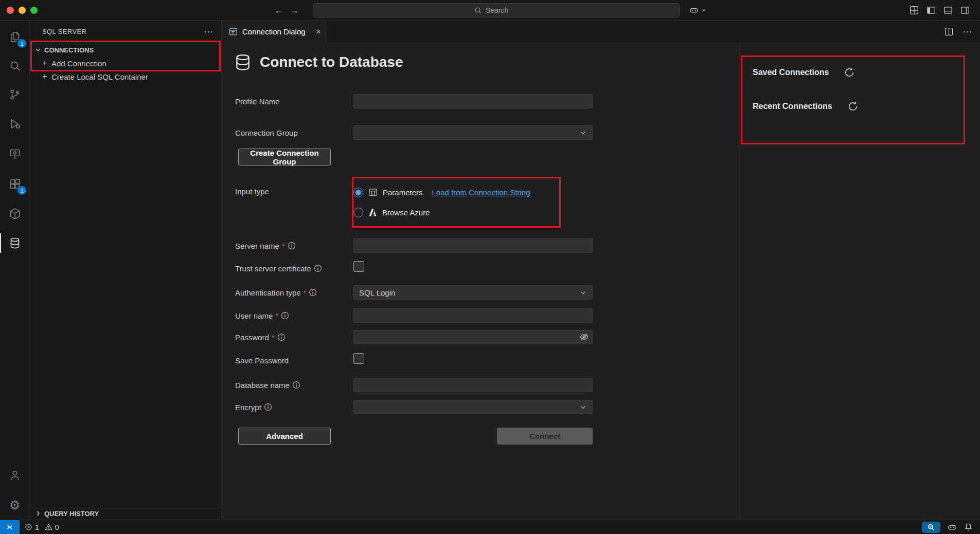 This screenshot has width=980, height=534. What do you see at coordinates (377, 293) in the screenshot?
I see `authentication-type-value: SQL Login` at bounding box center [377, 293].